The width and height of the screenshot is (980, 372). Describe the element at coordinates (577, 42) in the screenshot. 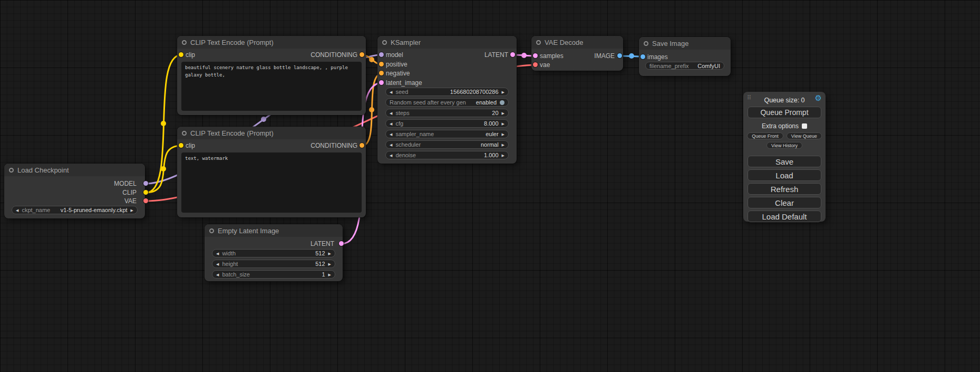

I see `node-title-bar: VAE Decode` at that location.